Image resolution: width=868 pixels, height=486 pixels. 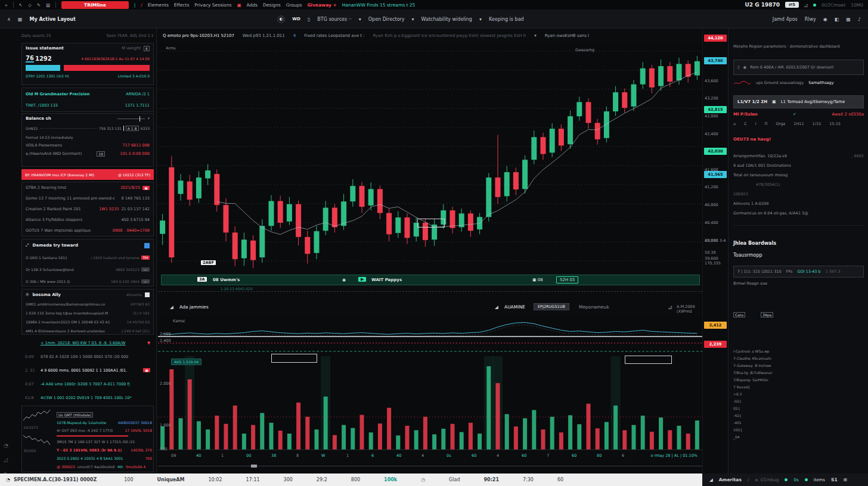 What do you see at coordinates (745, 124) in the screenshot?
I see `tool-c: C` at bounding box center [745, 124].